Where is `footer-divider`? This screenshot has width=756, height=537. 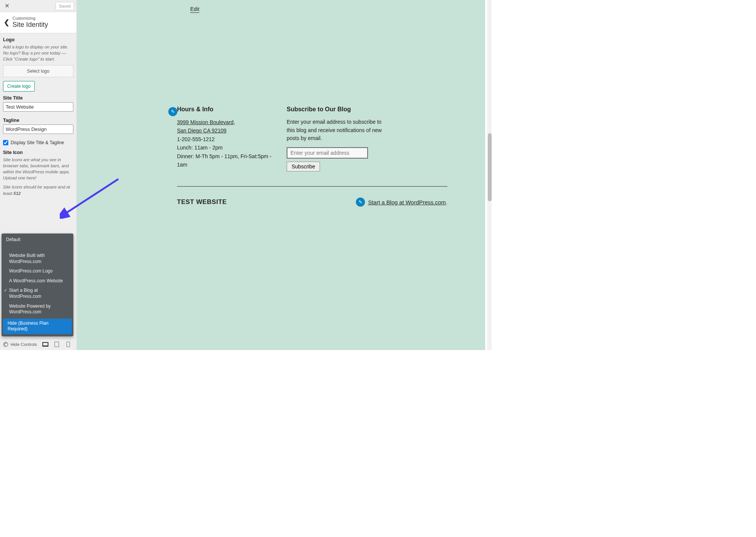 footer-divider is located at coordinates (312, 186).